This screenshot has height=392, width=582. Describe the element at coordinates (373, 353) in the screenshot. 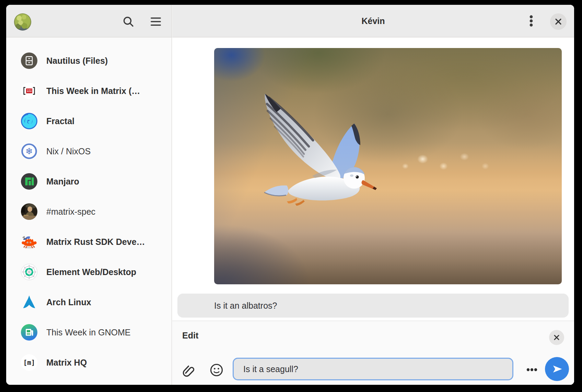

I see `edit-panel: Edit` at that location.